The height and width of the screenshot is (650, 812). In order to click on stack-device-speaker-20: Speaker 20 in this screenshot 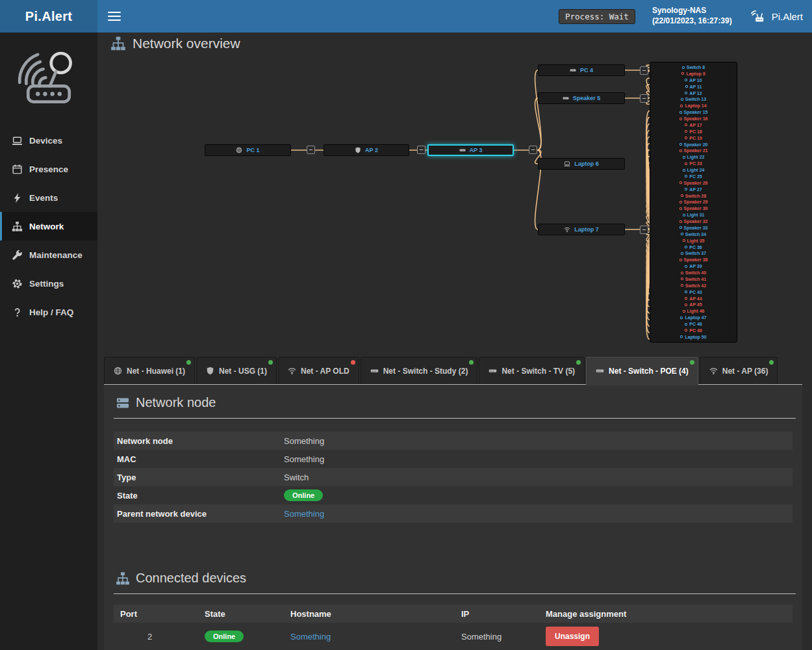, I will do `click(694, 144)`.